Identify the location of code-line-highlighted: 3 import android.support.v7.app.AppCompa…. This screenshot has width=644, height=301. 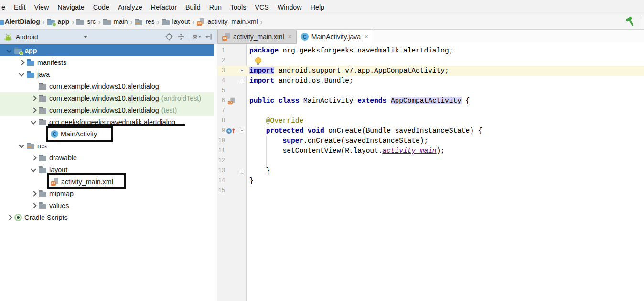
(431, 71).